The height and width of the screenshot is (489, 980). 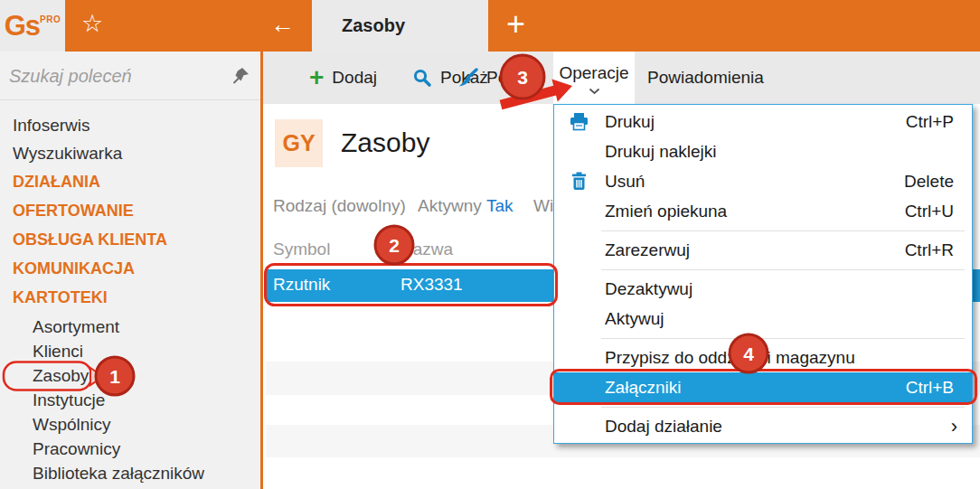 I want to click on sidebar-item-infoserwis: Infoserwis, so click(x=130, y=125).